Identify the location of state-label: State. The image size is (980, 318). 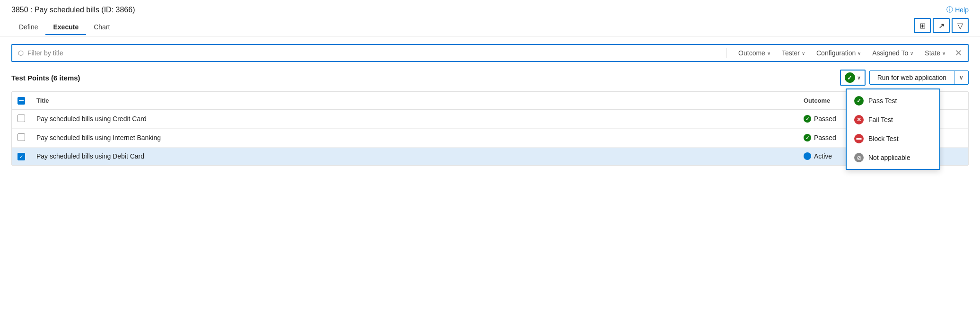
(933, 53).